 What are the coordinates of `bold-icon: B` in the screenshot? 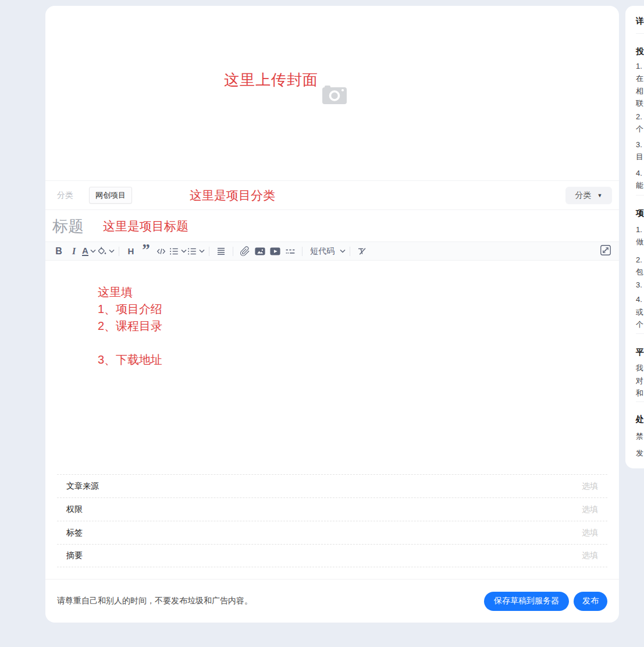 It's located at (59, 251).